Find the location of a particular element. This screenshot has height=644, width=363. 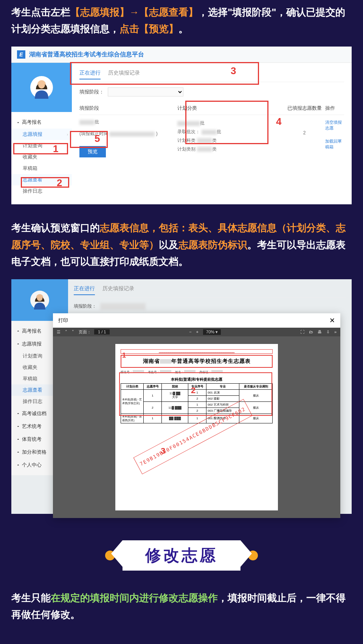

close-icon: ✕ is located at coordinates (332, 320).